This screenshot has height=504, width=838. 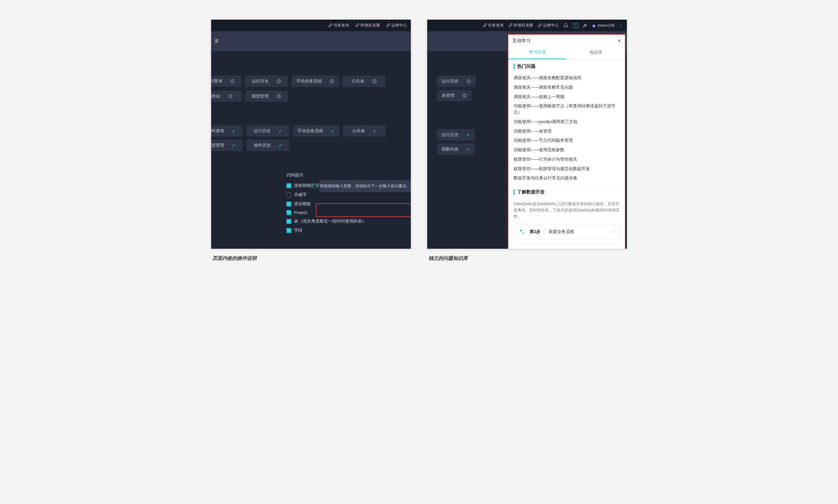 What do you see at coordinates (567, 213) in the screenshot?
I see `kb-know-desc: DataStudio是DataWorks上进行数据开发的核心模块，支持开发离线、…` at bounding box center [567, 213].